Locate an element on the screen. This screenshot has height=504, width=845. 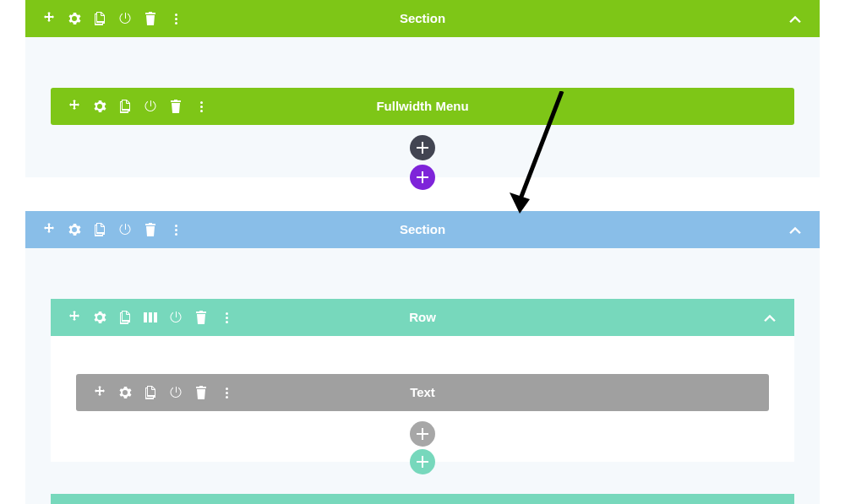
row-2: Row is located at coordinates (422, 499).